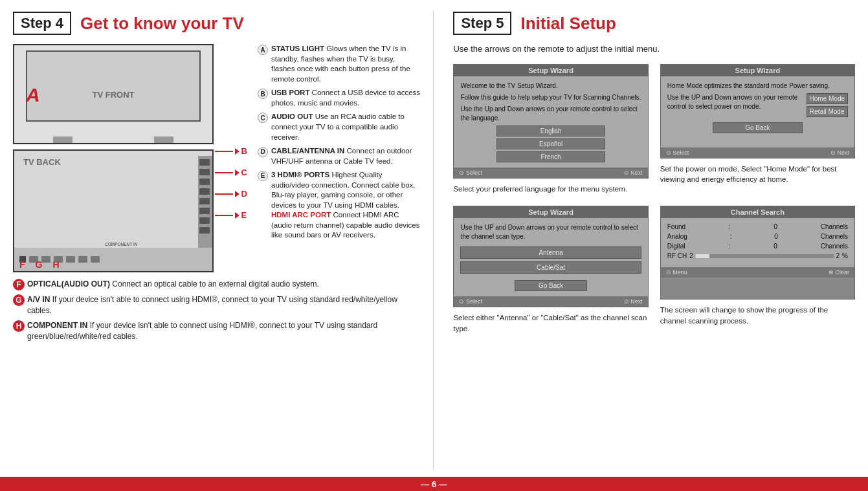 This screenshot has height=491, width=868. I want to click on port-arc, so click(205, 230).